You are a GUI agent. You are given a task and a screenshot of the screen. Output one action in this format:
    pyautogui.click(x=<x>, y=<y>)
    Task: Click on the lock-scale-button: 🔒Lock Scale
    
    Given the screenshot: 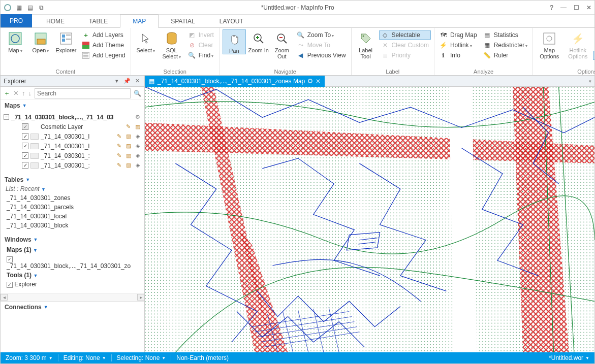 What is the action you would take?
    pyautogui.click(x=594, y=35)
    